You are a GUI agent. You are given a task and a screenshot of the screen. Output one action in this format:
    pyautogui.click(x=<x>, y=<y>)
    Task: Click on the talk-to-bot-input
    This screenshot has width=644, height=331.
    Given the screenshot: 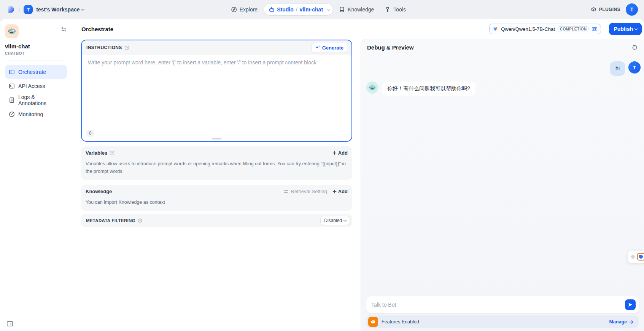 What is the action you would take?
    pyautogui.click(x=498, y=305)
    